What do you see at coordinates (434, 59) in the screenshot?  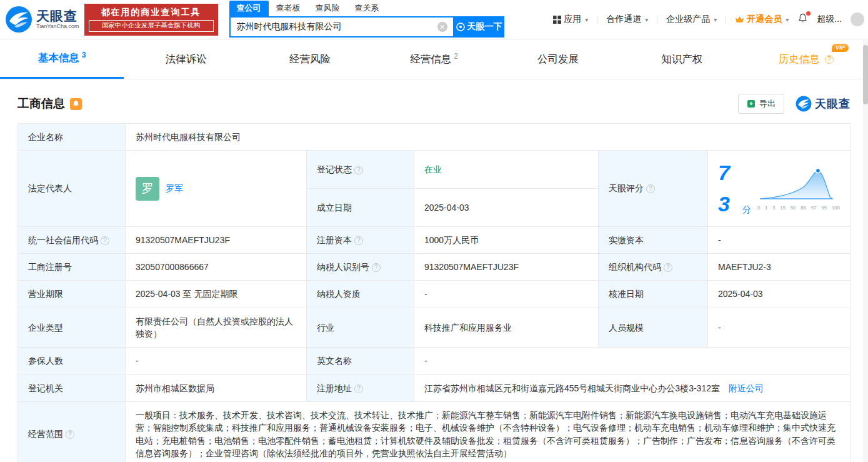 I see `page-tab-bar: 基本信息 3 法律诉讼 经营风险 经营信息 2 公司发展 知识产权 历史信息 V…` at bounding box center [434, 59].